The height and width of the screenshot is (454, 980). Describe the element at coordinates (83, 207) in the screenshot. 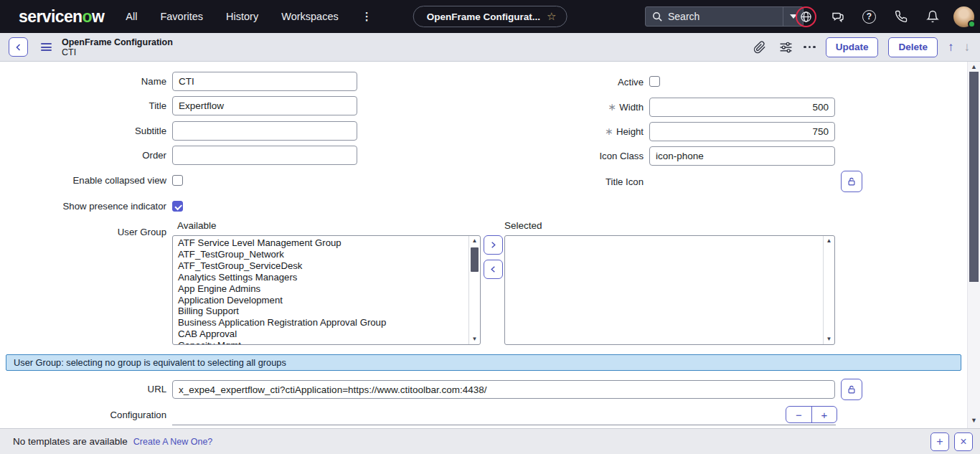

I see `show-presence-indicator-label: Show presence indicator` at that location.